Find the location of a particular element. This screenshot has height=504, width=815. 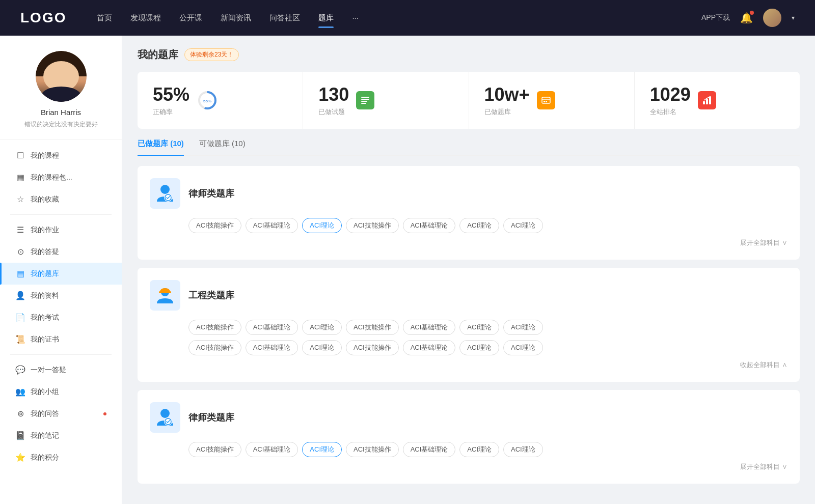

menu-item-homework: ☰ 我的作业 is located at coordinates (61, 230).